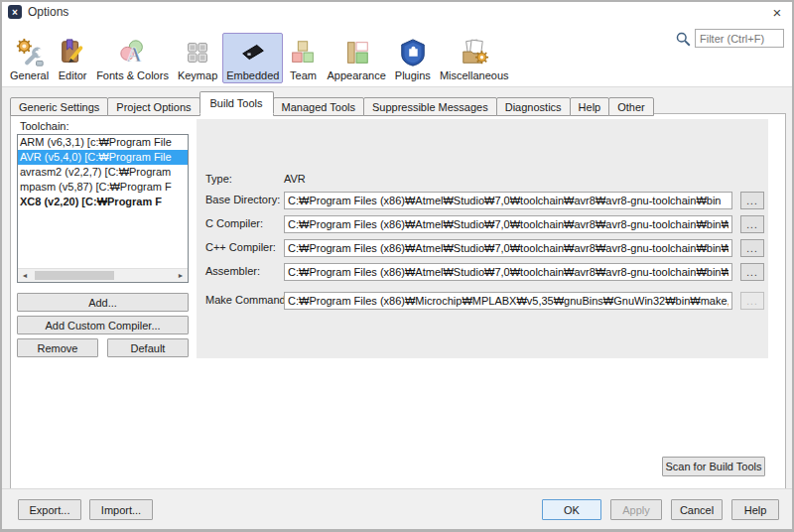 This screenshot has width=794, height=532. Describe the element at coordinates (319, 107) in the screenshot. I see `tab-managed-tools: Managed Tools` at that location.